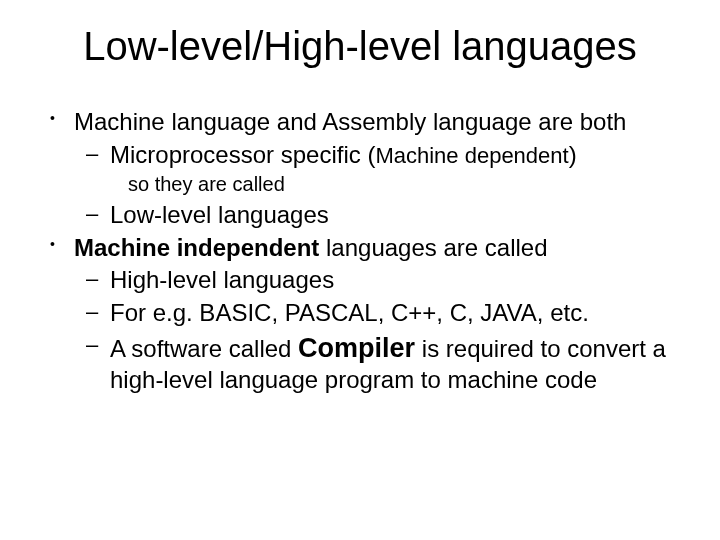  Describe the element at coordinates (360, 46) in the screenshot. I see `slide-title: Low-level/High-level languages` at that location.